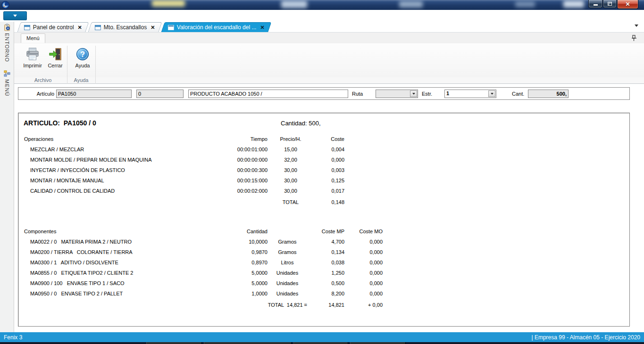 The width and height of the screenshot is (644, 344). What do you see at coordinates (15, 16) in the screenshot?
I see `quick-access-menu-button` at bounding box center [15, 16].